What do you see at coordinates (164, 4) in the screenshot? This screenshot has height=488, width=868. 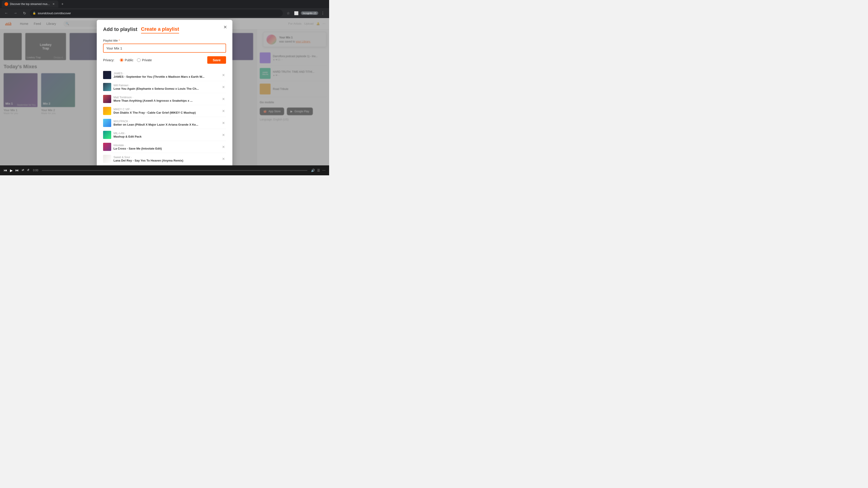 I see `tab-bar: Discover the top streamed mus... ✕ +` at bounding box center [164, 4].